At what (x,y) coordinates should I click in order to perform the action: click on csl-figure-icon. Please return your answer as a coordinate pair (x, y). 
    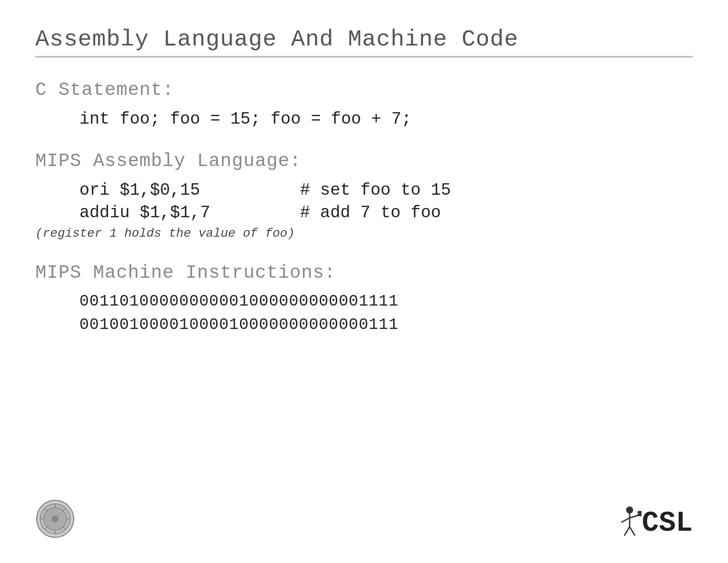
    Looking at the image, I should click on (630, 523).